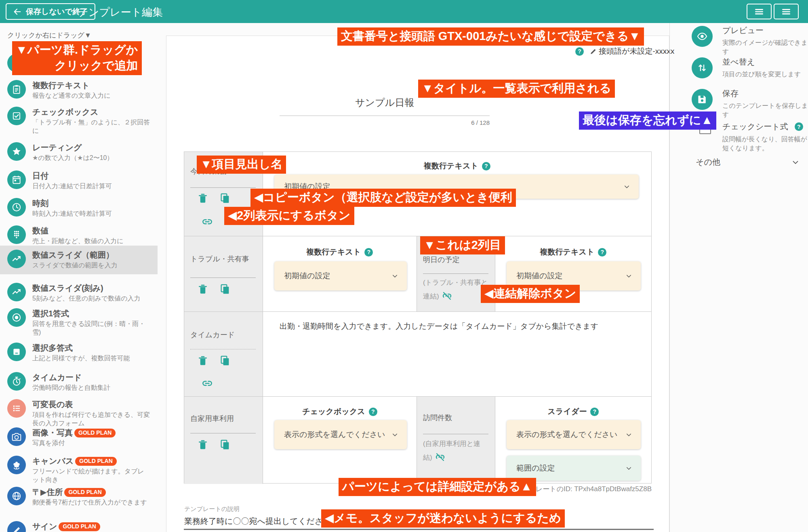  What do you see at coordinates (79, 292) in the screenshot?
I see `sidebar-item-8: 数値スライダ(刻み)5刻みなど、任意の刻みで数値の入力` at bounding box center [79, 292].